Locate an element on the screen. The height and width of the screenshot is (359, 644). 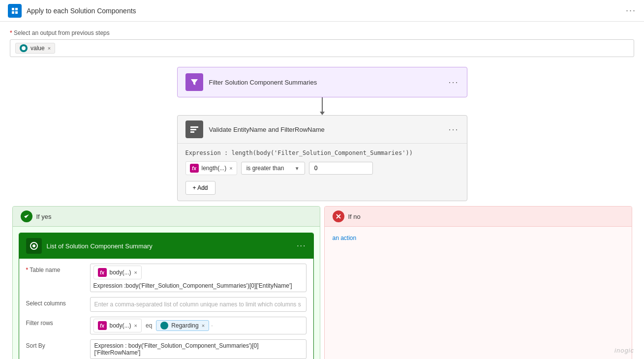
filter-rows-label: Filter rows is located at coordinates (56, 322).